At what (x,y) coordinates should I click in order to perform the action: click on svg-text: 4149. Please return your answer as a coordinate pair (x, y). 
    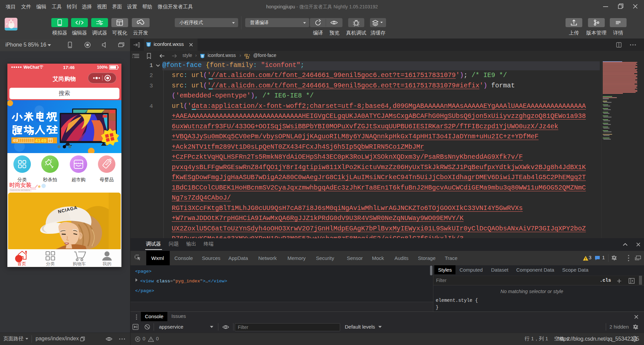
    Looking at the image, I should click on (41, 141).